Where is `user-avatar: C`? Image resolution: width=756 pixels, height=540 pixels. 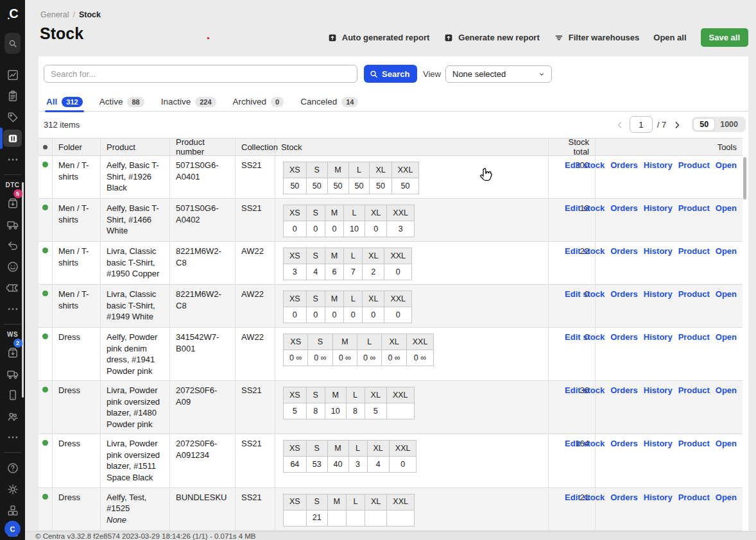
user-avatar: C is located at coordinates (13, 528).